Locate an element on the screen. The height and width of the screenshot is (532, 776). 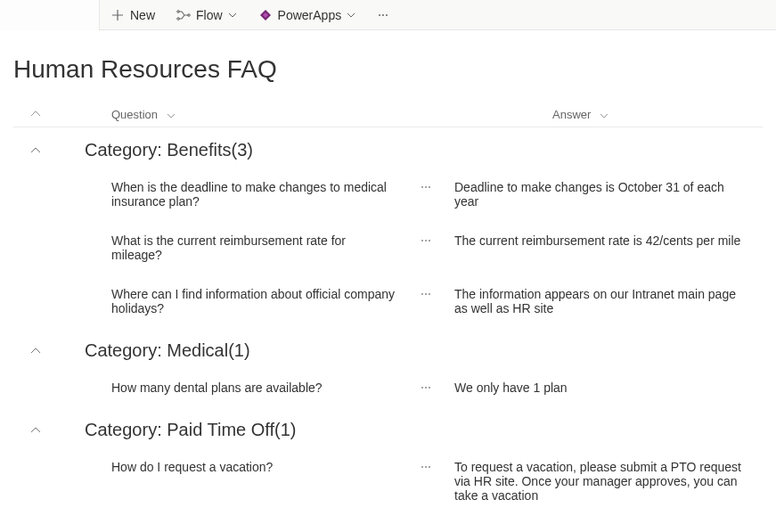
list-item: How many dental plans are available?We o… is located at coordinates (388, 388).